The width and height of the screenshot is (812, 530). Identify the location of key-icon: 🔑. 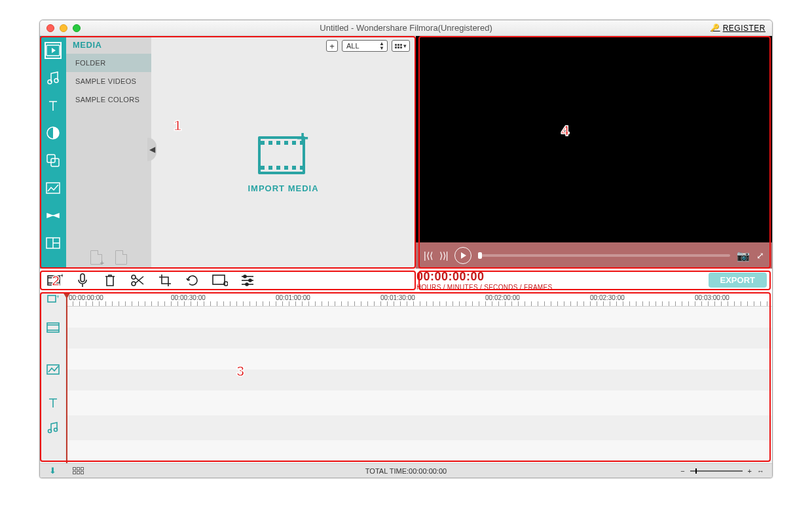
(715, 28).